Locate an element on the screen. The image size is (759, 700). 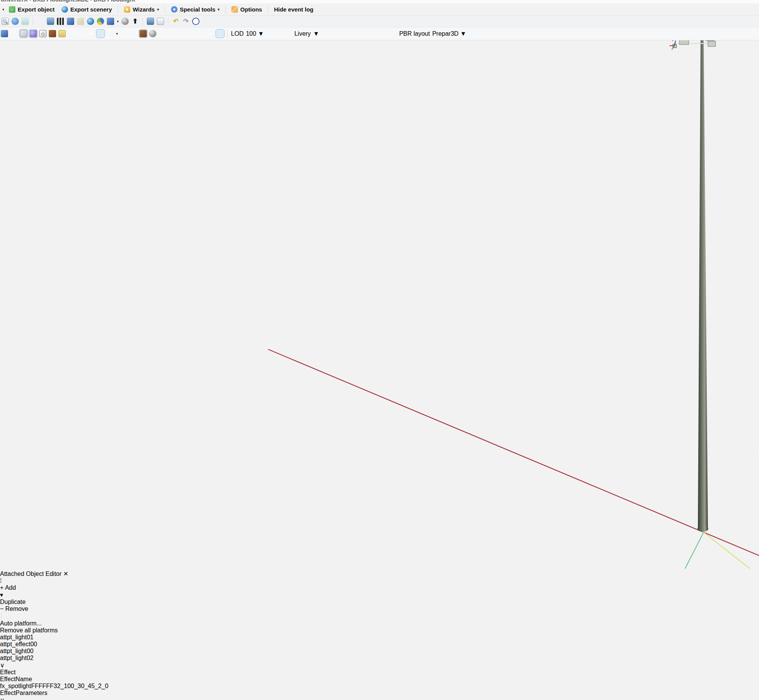
checker-ball-icon is located at coordinates (172, 34).